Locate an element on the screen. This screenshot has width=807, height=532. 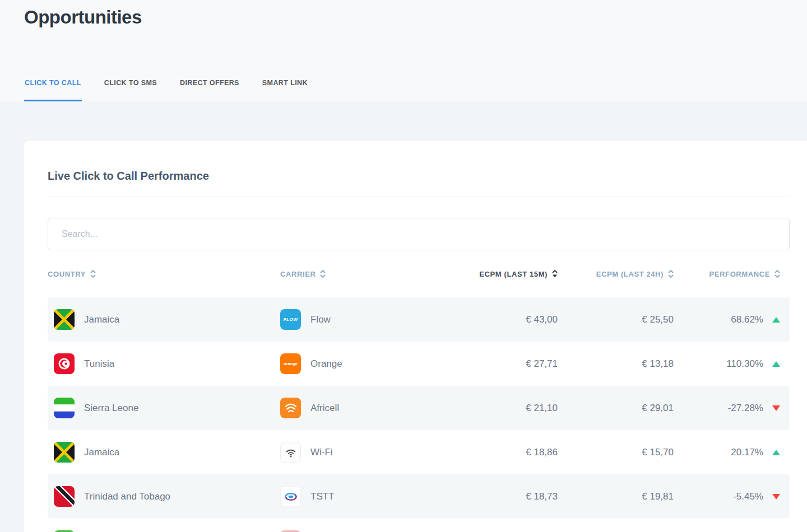
performance-value: 110.30% is located at coordinates (745, 364).